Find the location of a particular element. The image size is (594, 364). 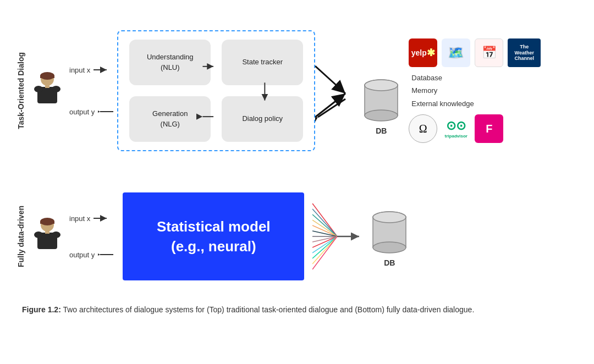

output-label-top: output y is located at coordinates (82, 112).